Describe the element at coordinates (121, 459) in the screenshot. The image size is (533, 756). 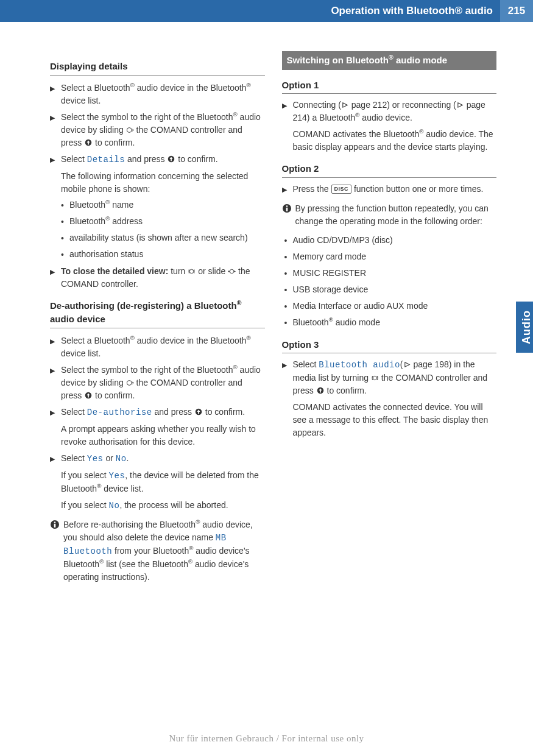
I see `ui-text-no: No` at that location.